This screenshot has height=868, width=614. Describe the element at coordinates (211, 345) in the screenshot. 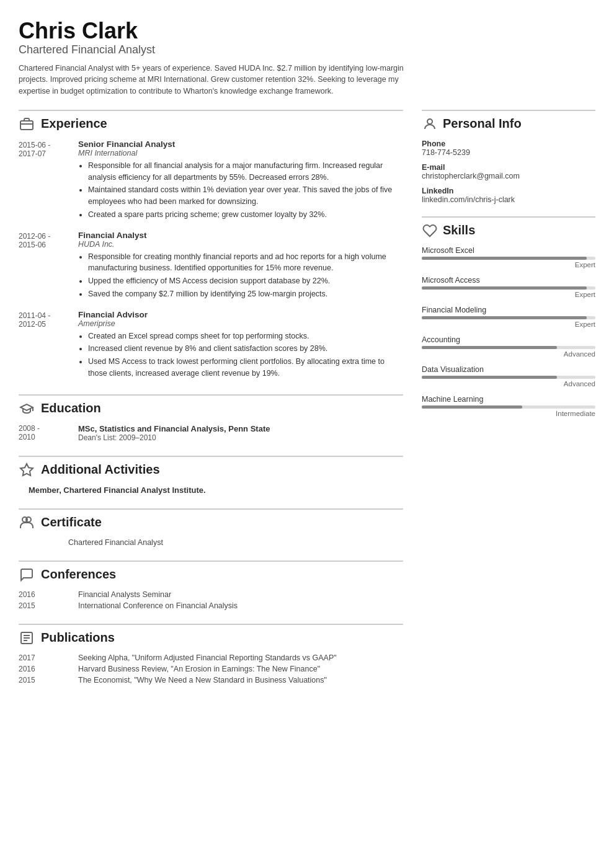

I see `exp-entry-3: 2011-04 -2012-05 Financial Advisor Ameri…` at that location.